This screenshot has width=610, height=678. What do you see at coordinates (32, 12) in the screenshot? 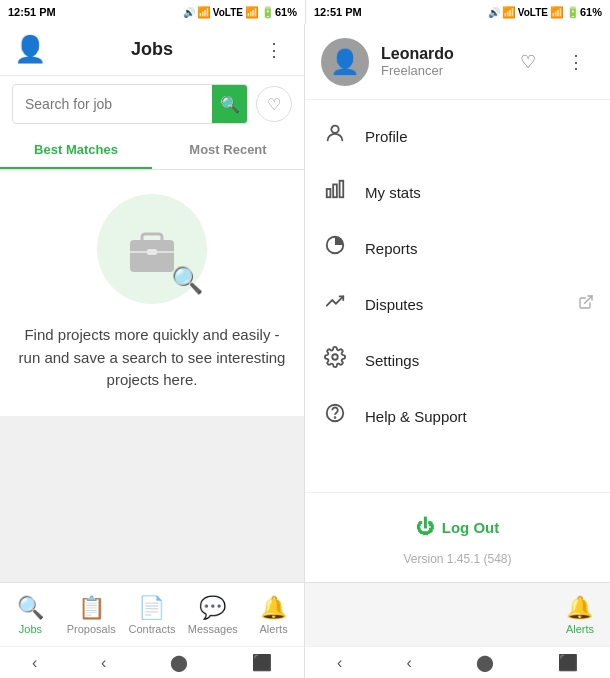
I see `left-time: 12:51 PM` at bounding box center [32, 12].